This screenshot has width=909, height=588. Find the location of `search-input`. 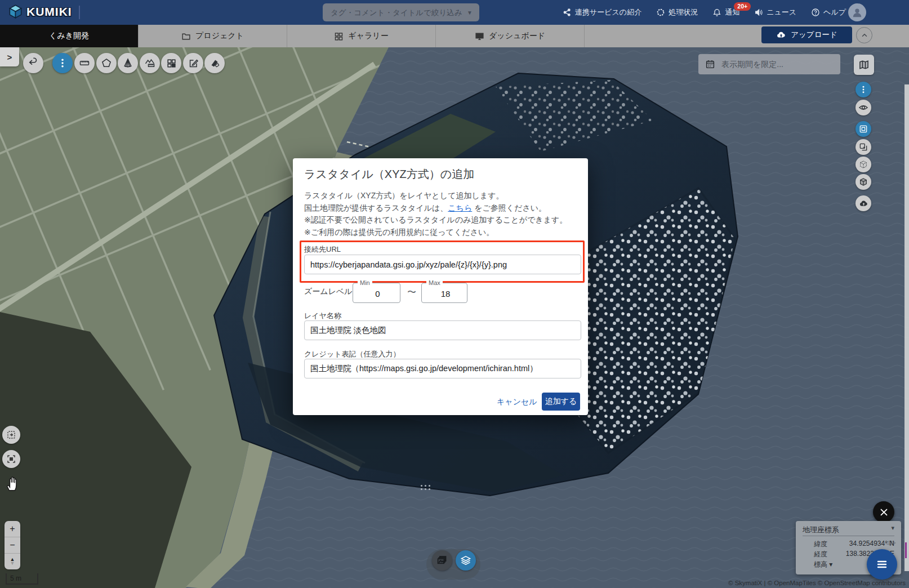

search-input is located at coordinates (394, 12).